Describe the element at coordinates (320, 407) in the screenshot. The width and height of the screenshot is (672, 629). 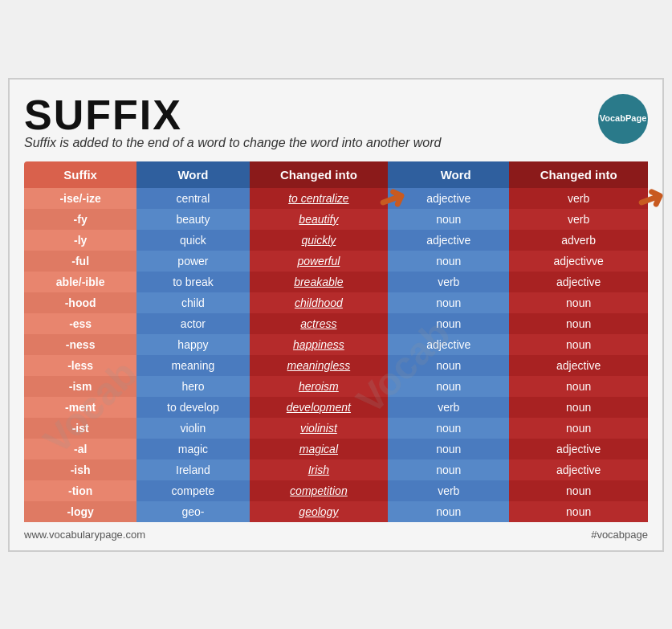
I see `cell-changed1: development` at that location.